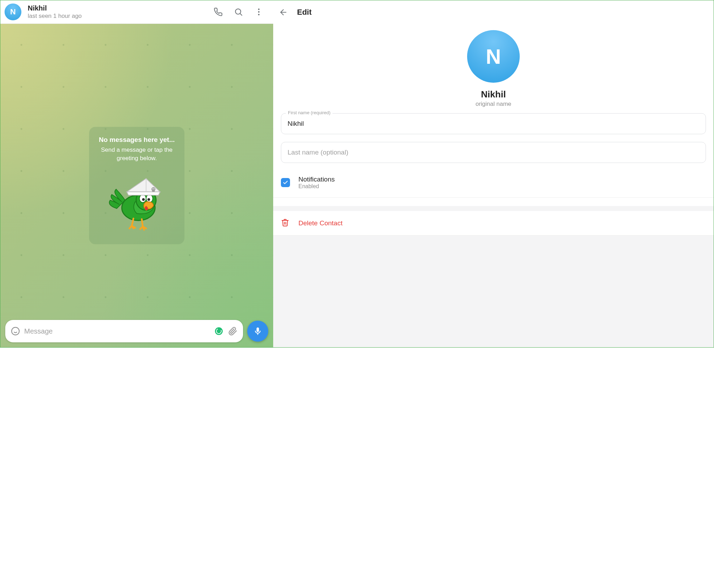 The width and height of the screenshot is (714, 588). Describe the element at coordinates (137, 154) in the screenshot. I see `placeholder-subtitle: Send a message or tap the greeting below…` at that location.